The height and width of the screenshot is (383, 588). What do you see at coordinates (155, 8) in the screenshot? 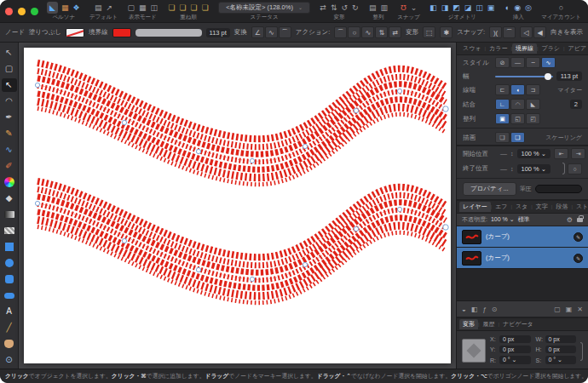
I see `split-view-icon: ◫` at bounding box center [155, 8].